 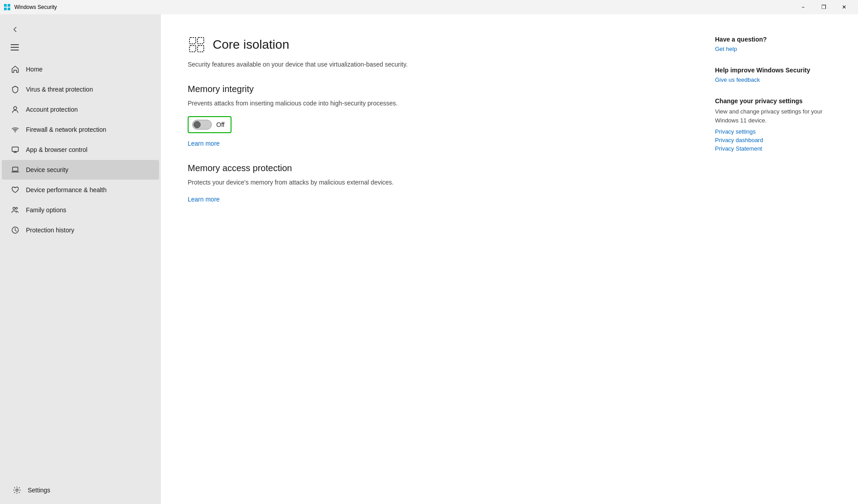 What do you see at coordinates (202, 125) in the screenshot?
I see `toggle-track` at bounding box center [202, 125].